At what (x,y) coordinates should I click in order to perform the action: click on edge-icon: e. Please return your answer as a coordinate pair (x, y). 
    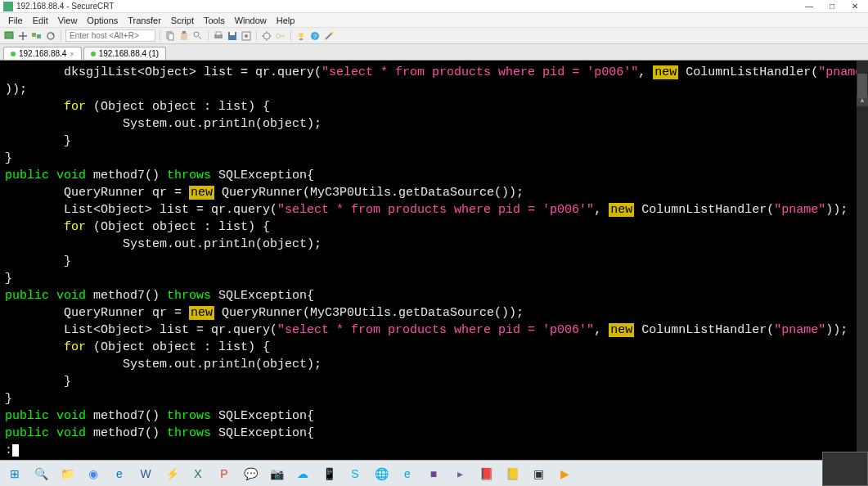
    Looking at the image, I should click on (119, 474).